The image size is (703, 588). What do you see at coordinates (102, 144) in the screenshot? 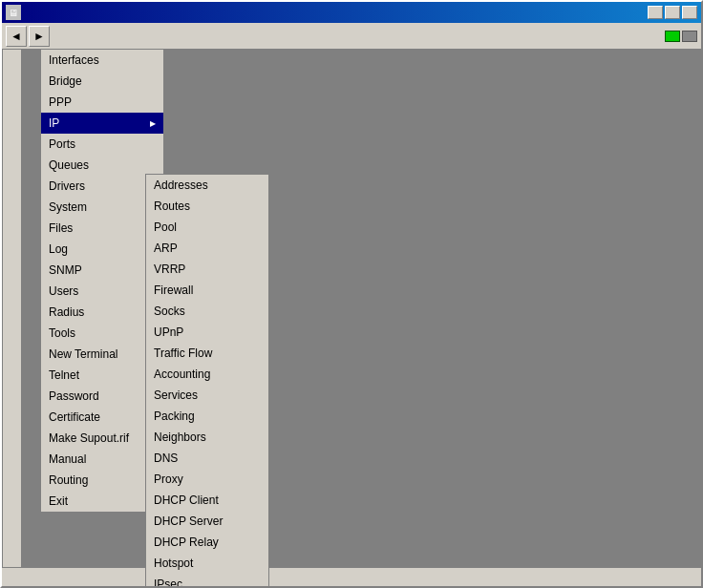
I see `menu-label-ports: Ports` at bounding box center [102, 144].